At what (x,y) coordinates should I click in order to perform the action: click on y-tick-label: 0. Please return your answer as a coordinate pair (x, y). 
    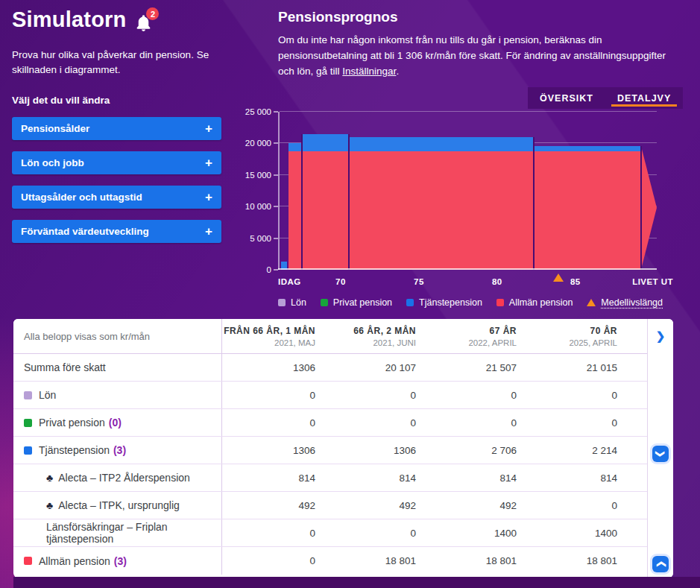
    Looking at the image, I should click on (269, 270).